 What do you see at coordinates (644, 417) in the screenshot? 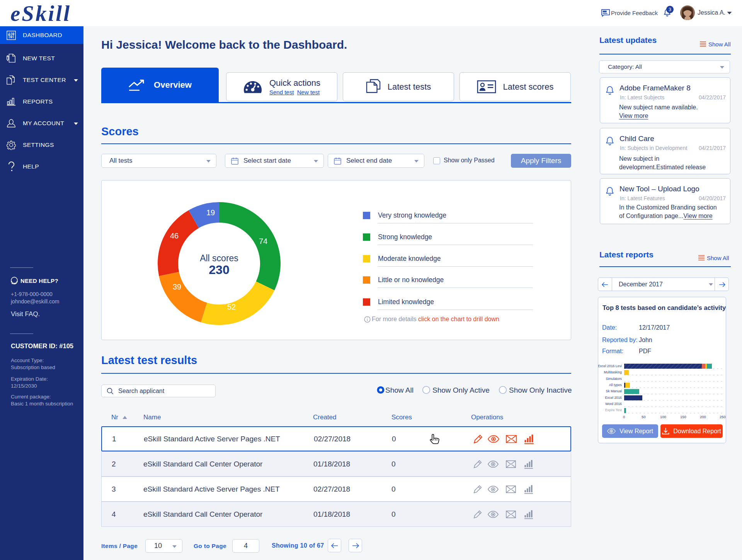
I see `svg-text: 50` at bounding box center [644, 417].